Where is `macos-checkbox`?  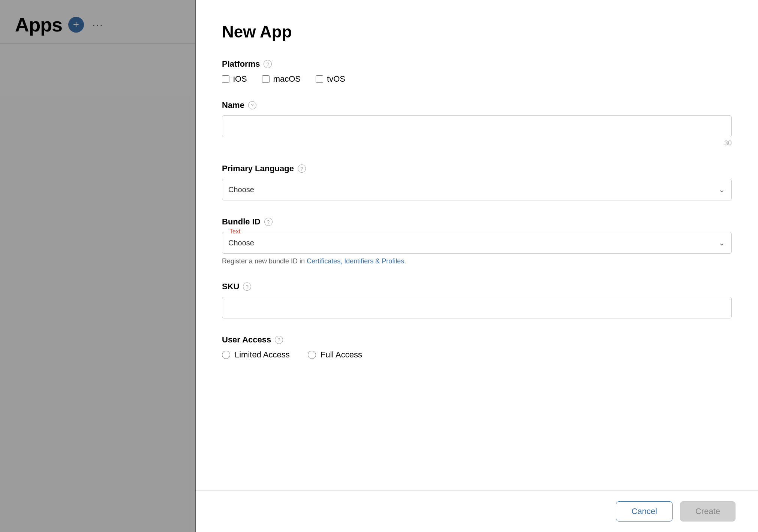
macos-checkbox is located at coordinates (266, 79).